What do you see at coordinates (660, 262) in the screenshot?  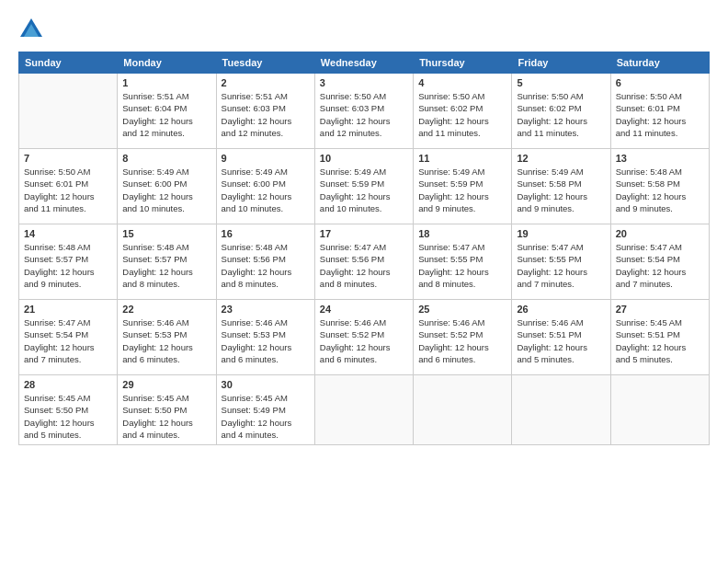 I see `calendar-cell: 20Sunrise: 5:47 AM Sunset: 5:54 PM Dayli…` at bounding box center [660, 262].